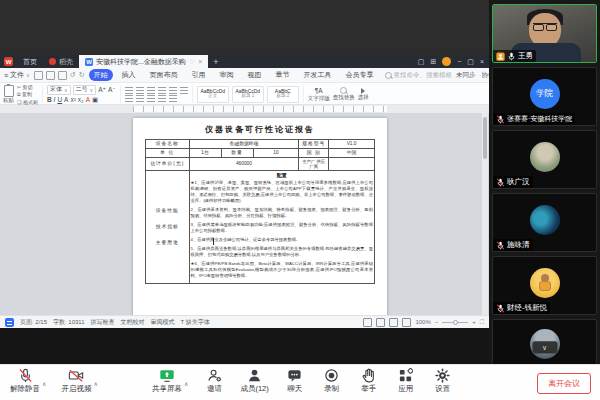 The height and width of the screenshot is (400, 600). I want to click on mic-options-chevron: ∧, so click(44, 384).